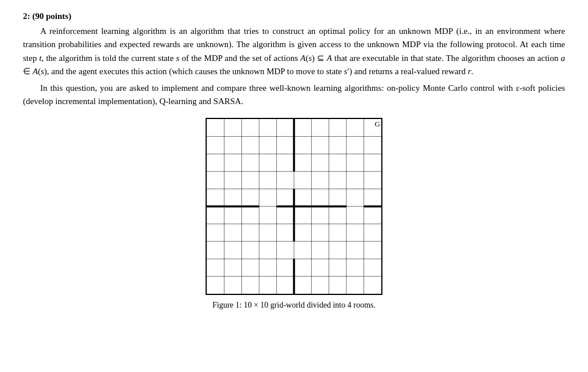  What do you see at coordinates (294, 305) in the screenshot?
I see `figure-caption: Figure 1: 10 × 10 grid-world divided int…` at bounding box center [294, 305].